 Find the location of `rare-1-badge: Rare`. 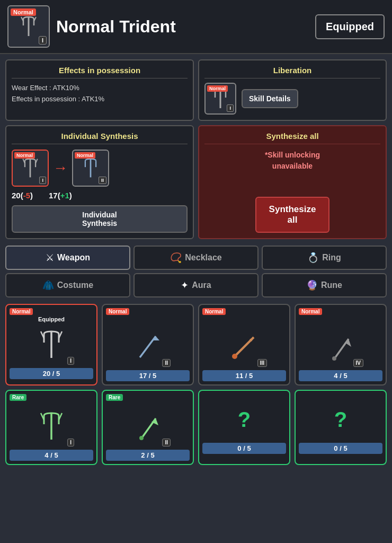

rare-1-badge: Rare is located at coordinates (18, 398).